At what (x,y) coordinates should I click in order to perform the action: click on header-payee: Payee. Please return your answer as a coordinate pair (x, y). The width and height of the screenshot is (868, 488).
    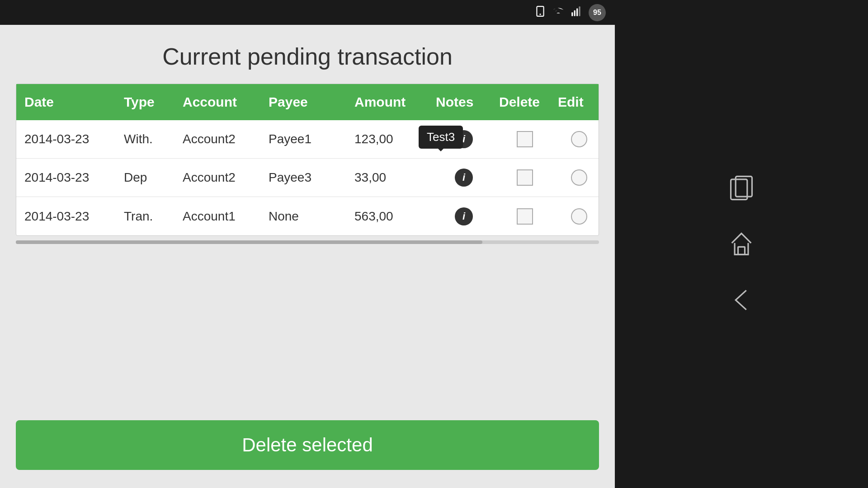
    Looking at the image, I should click on (308, 102).